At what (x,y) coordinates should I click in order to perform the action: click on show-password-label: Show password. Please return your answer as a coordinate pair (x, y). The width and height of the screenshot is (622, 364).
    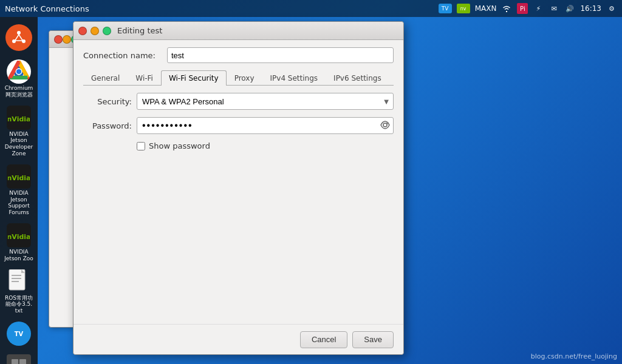
    Looking at the image, I should click on (180, 146).